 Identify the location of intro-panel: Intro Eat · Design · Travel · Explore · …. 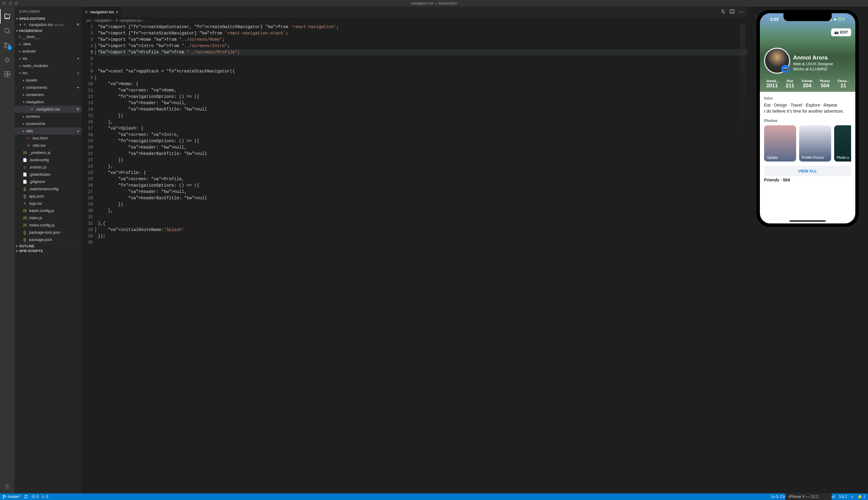
(808, 105).